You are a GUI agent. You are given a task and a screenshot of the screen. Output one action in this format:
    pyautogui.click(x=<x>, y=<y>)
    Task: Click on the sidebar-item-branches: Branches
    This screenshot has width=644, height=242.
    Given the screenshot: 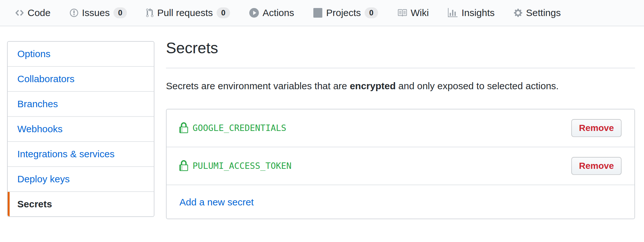 What is the action you would take?
    pyautogui.click(x=81, y=104)
    